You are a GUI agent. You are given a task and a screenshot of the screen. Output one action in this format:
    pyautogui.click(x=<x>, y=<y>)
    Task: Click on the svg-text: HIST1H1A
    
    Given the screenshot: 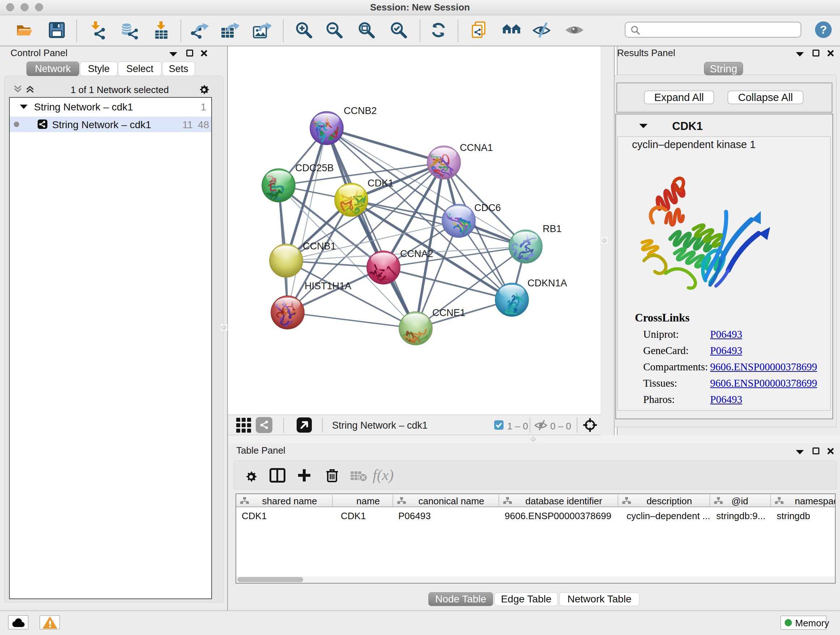 What is the action you would take?
    pyautogui.click(x=328, y=286)
    